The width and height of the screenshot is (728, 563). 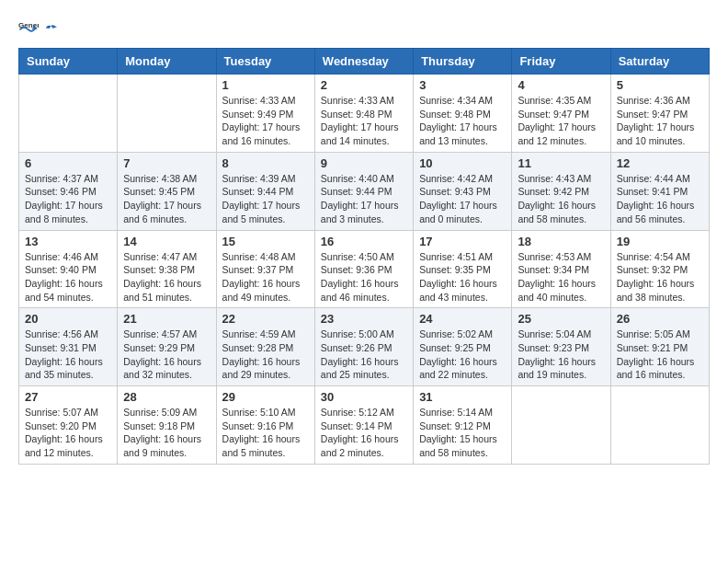 I want to click on header-saturday: Saturday, so click(x=660, y=62).